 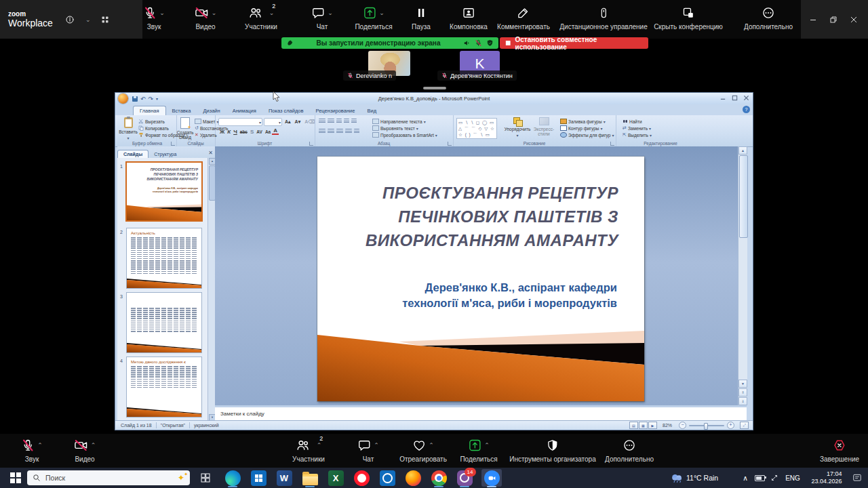 I want to click on video-chevron-icon: ⌄, so click(x=214, y=13).